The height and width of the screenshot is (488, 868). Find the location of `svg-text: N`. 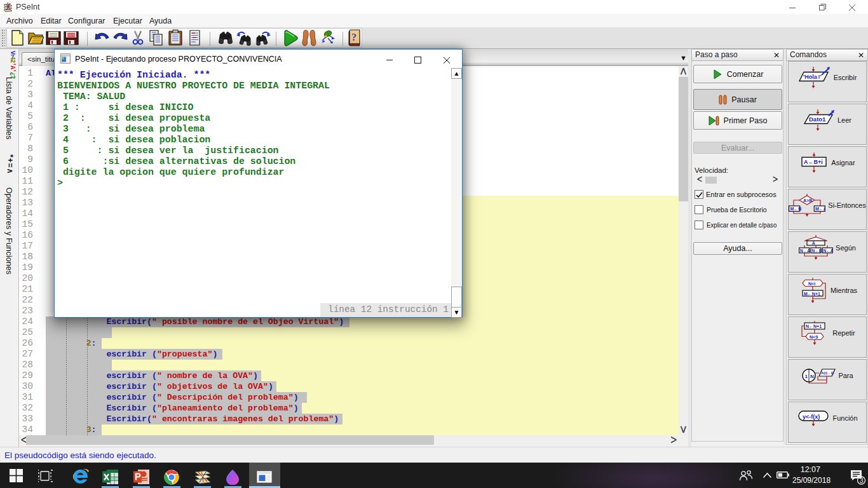

svg-text: N is located at coordinates (812, 376).